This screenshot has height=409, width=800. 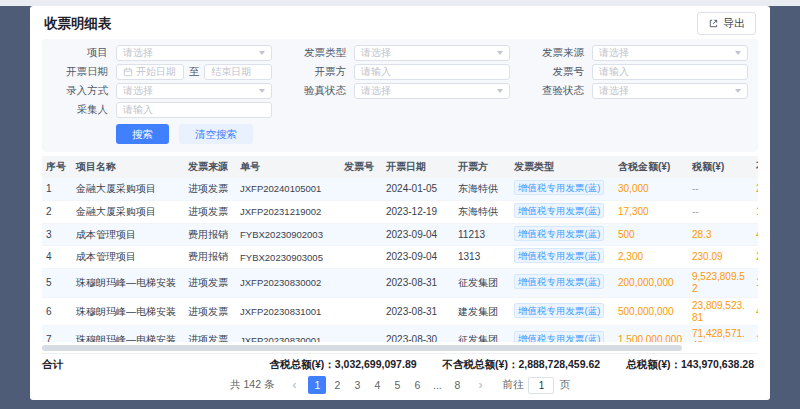 I want to click on cell-project: 珠穆朗玛峰—电梯安装, so click(x=128, y=312).